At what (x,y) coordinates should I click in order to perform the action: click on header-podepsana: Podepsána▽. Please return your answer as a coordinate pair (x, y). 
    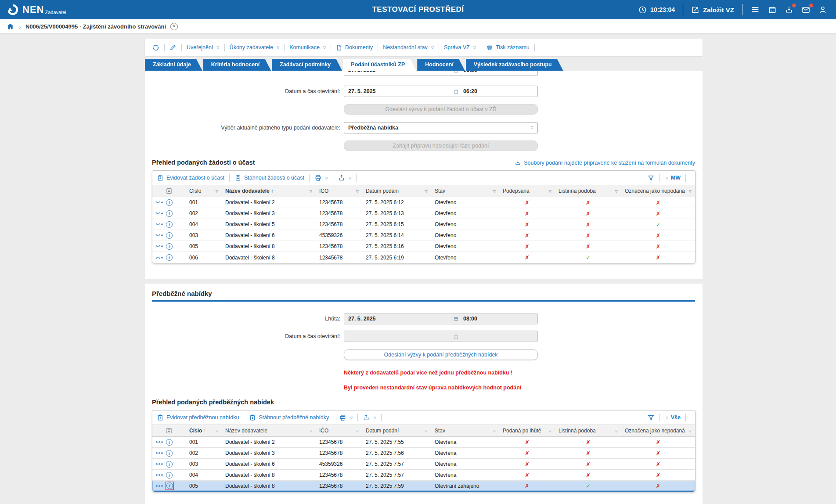
    Looking at the image, I should click on (527, 191).